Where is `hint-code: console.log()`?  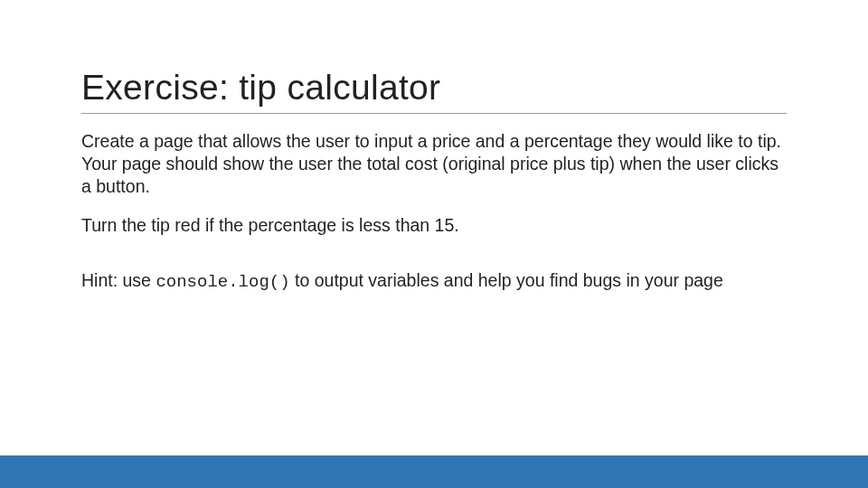 hint-code: console.log() is located at coordinates (222, 282).